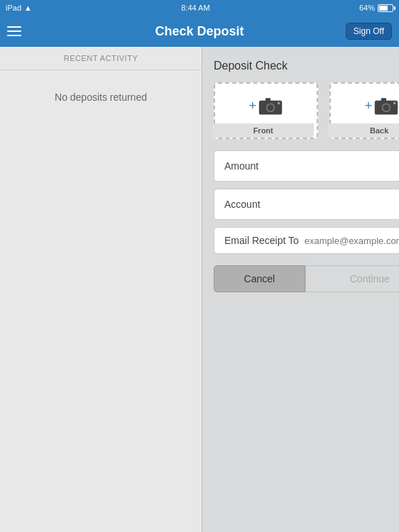 This screenshot has height=532, width=399. What do you see at coordinates (369, 106) in the screenshot?
I see `back-plus-icon: +` at bounding box center [369, 106].